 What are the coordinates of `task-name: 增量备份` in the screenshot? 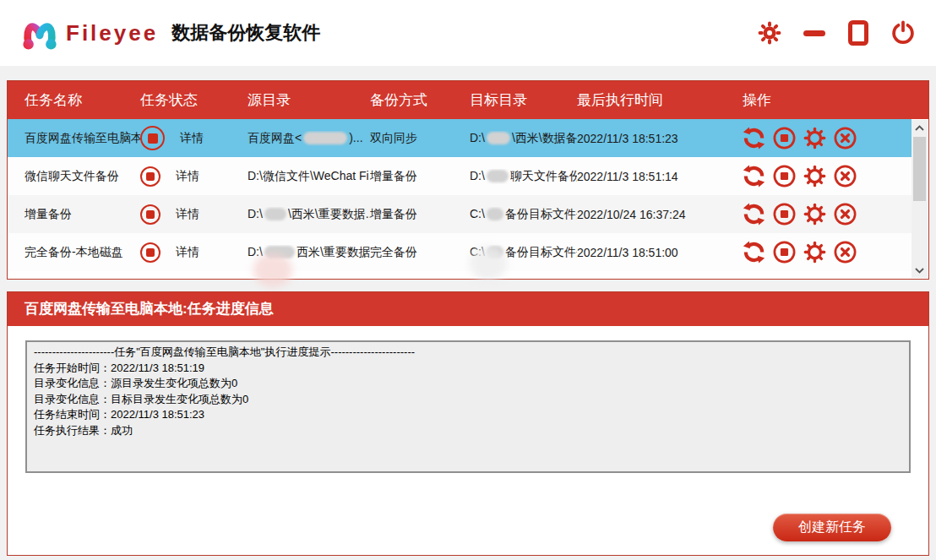 It's located at (83, 215).